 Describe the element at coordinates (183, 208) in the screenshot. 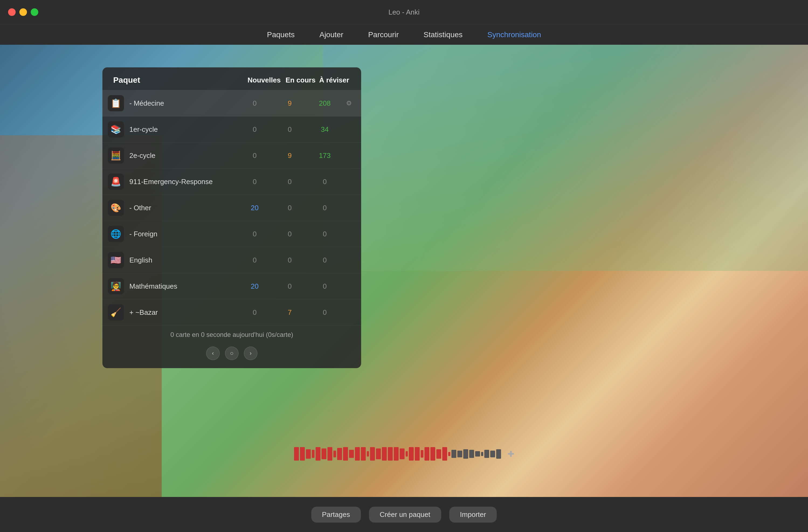

I see `deck-name-other: - Other` at that location.